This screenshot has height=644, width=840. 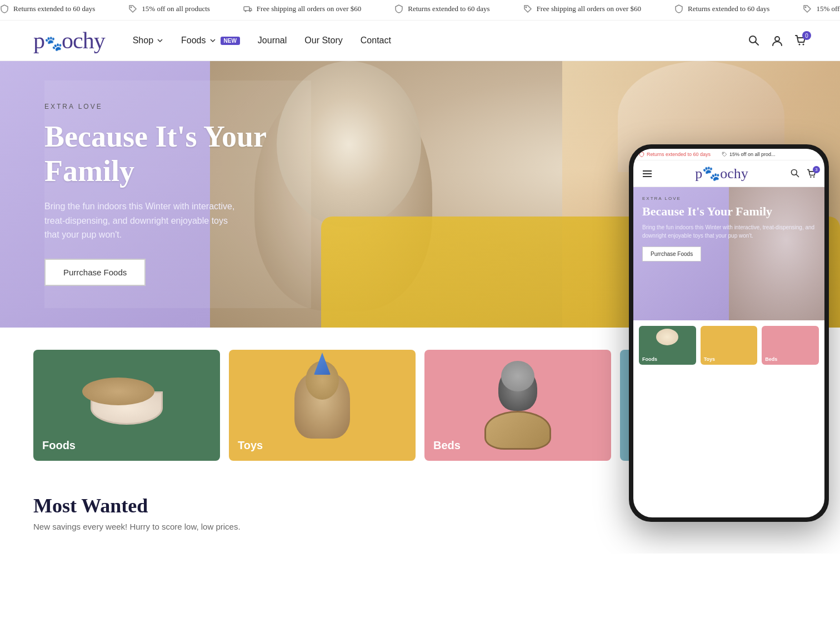 I want to click on tag-icon-small, so click(x=724, y=154).